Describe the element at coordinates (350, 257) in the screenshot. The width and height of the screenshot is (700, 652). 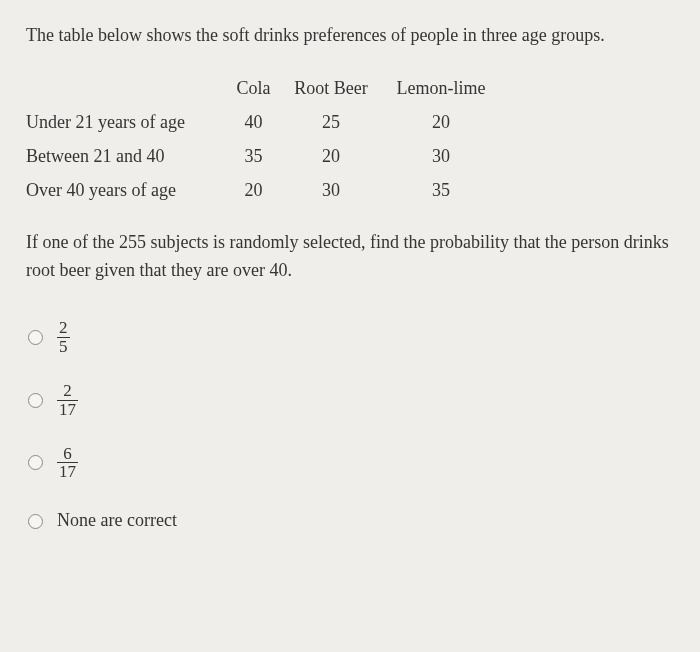
I see `question-text: If one of the 255 subjects is randomly s…` at that location.